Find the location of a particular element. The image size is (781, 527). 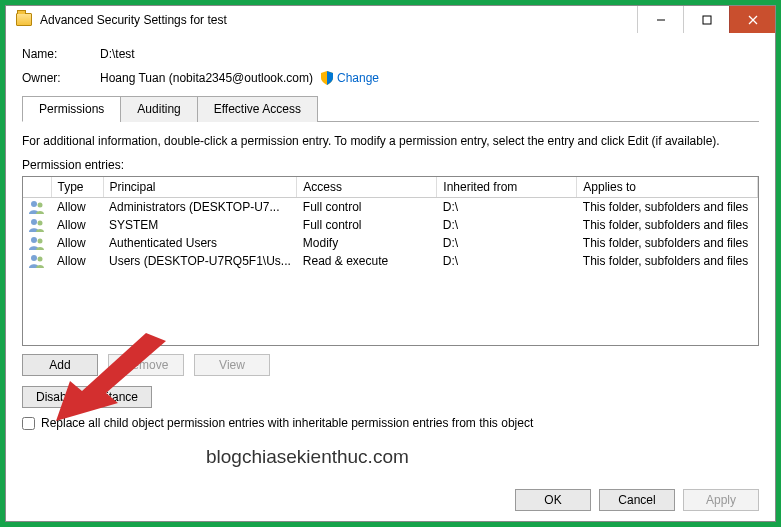

folder-icon is located at coordinates (24, 20).